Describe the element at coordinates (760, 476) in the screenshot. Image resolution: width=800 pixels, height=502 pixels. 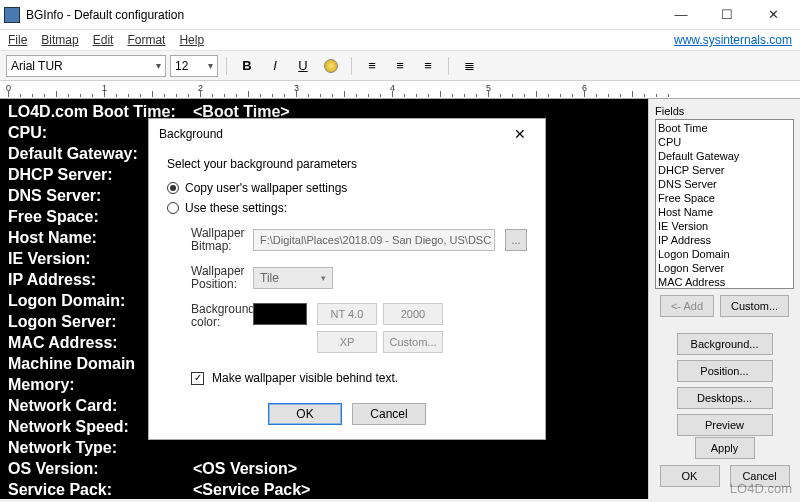
I see `main-cancel-button: Cancel` at that location.